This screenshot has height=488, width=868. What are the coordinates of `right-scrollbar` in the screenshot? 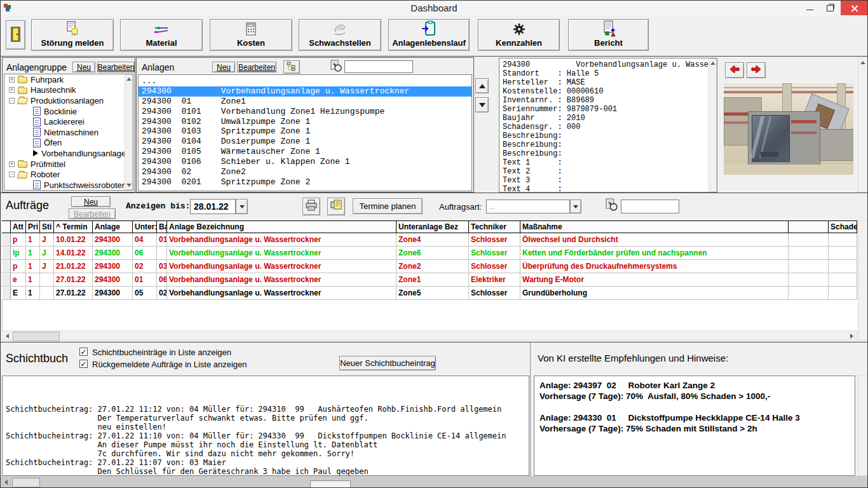 It's located at (863, 125).